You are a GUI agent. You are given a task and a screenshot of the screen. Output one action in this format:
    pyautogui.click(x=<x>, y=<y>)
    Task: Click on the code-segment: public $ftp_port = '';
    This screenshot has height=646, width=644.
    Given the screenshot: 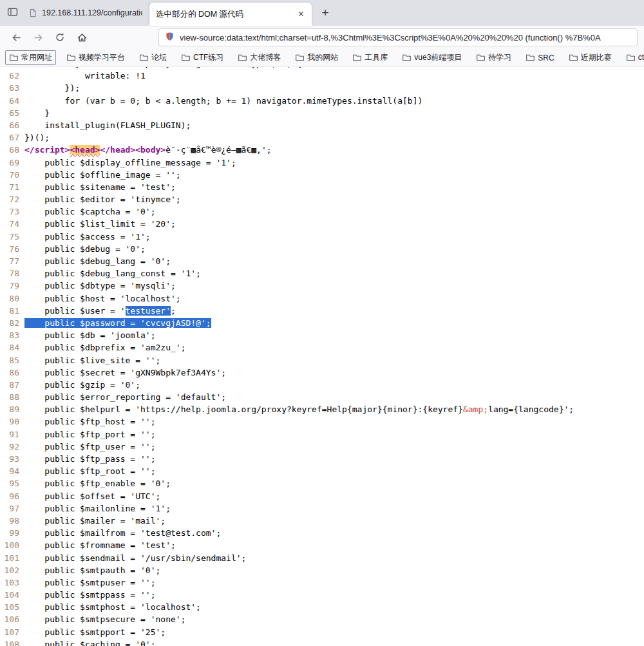 What is the action you would take?
    pyautogui.click(x=90, y=434)
    